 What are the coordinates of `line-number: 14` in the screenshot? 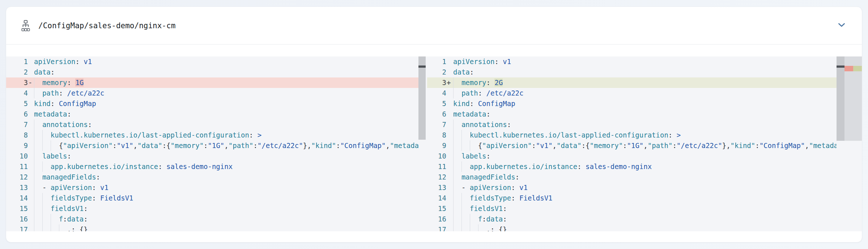 It's located at (17, 198).